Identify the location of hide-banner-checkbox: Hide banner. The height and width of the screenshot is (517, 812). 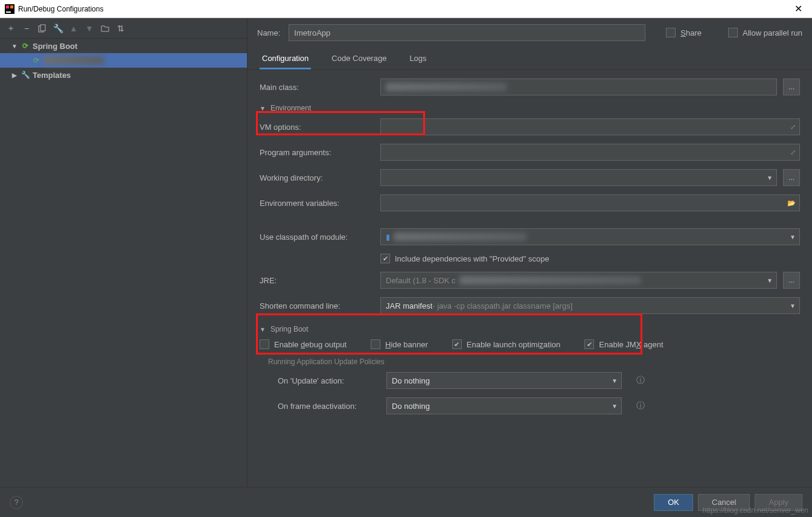
(400, 344).